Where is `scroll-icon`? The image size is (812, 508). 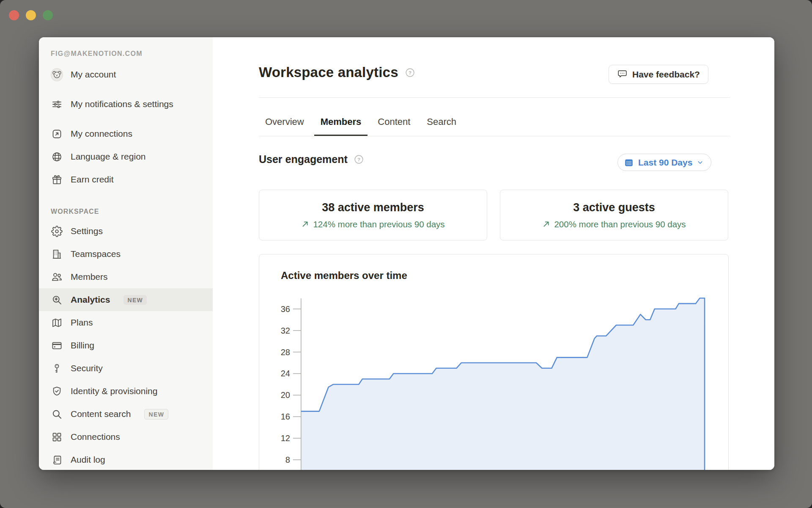 scroll-icon is located at coordinates (57, 460).